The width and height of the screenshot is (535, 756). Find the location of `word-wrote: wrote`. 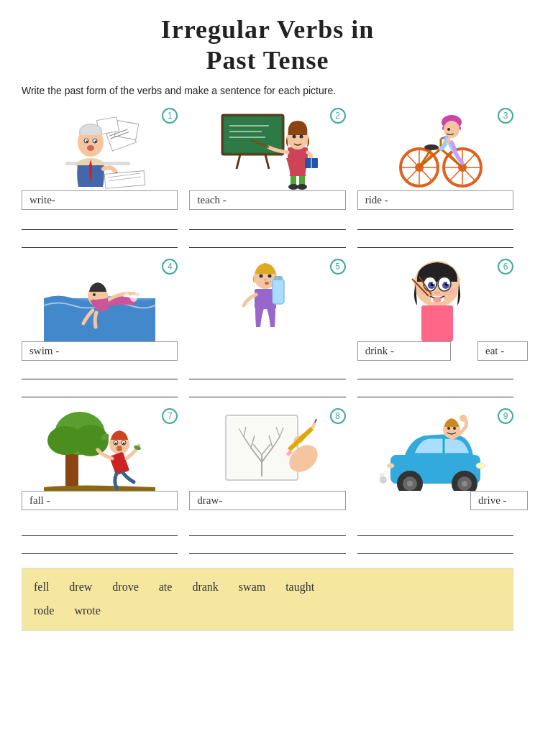

word-wrote: wrote is located at coordinates (87, 611).